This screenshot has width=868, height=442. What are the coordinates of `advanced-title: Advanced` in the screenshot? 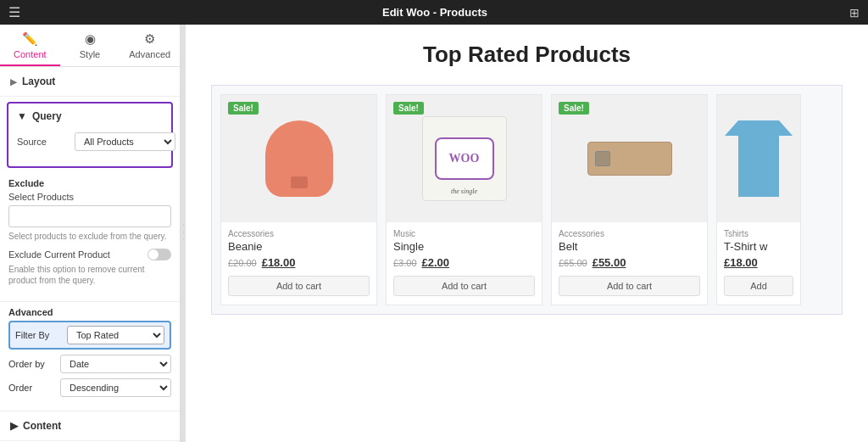 It's located at (90, 312).